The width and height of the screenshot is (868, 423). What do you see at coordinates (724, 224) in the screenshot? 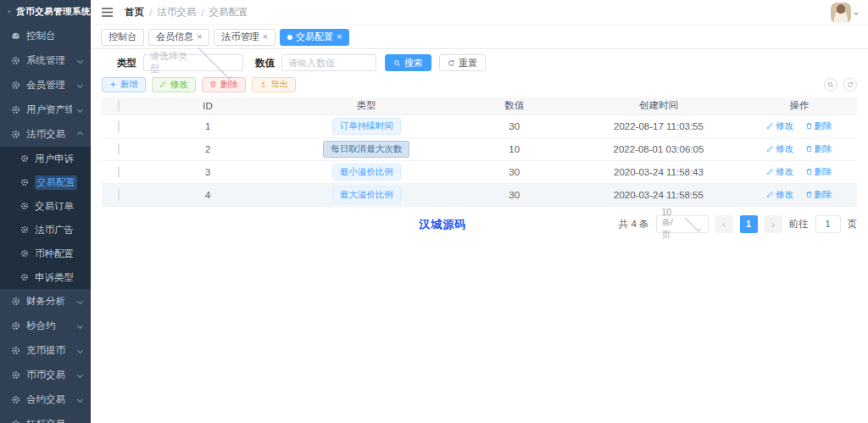
I see `prev-page-button: ‹` at bounding box center [724, 224].